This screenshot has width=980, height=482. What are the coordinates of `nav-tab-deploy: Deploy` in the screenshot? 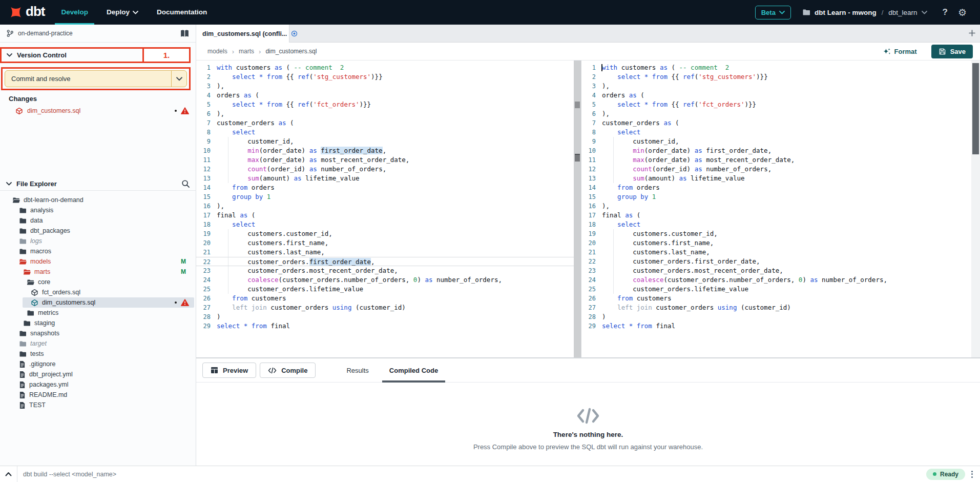 It's located at (122, 12).